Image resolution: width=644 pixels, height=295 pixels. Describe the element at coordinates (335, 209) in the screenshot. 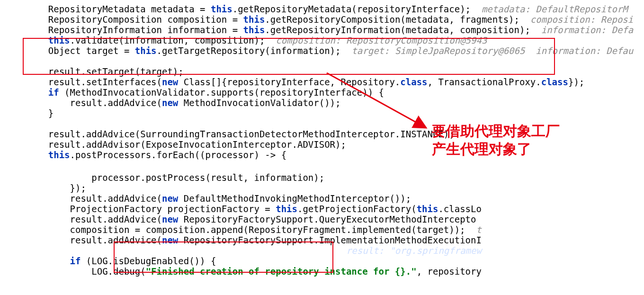

I see `code-line: ProjectionFactory projectionFactory = th…` at that location.